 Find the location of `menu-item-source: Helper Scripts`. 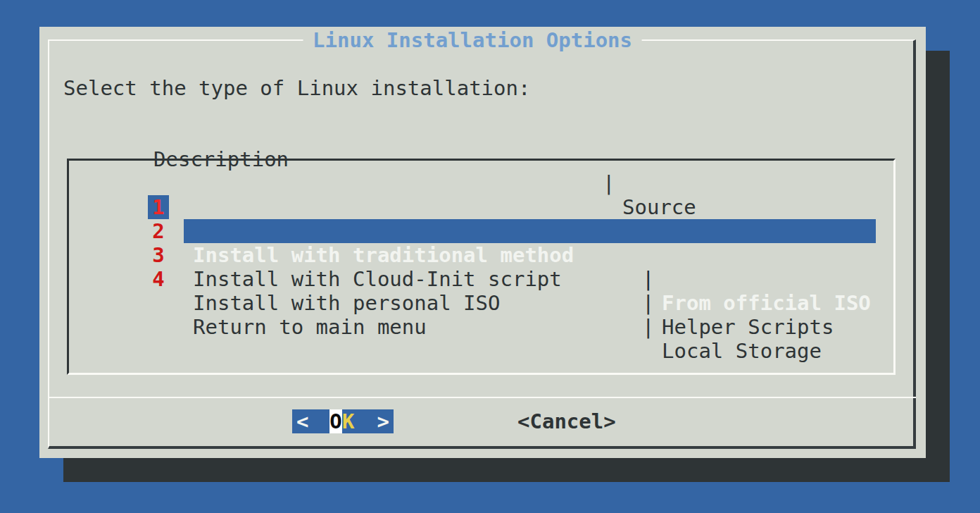

menu-item-source: Helper Scripts is located at coordinates (748, 327).